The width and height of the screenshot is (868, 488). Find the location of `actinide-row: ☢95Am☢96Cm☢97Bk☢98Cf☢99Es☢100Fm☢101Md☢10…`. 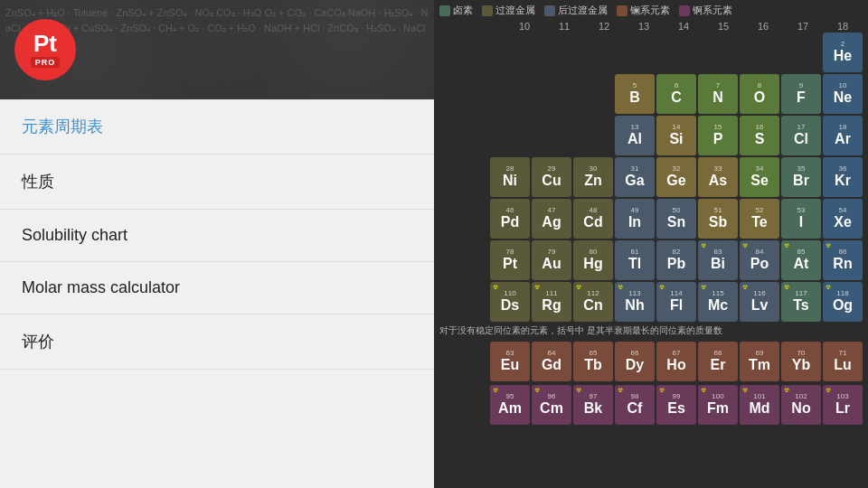

actinide-row: ☢95Am☢96Cm☢97Bk☢98Cf☢99Es☢100Fm☢101Md☢10… is located at coordinates (651, 405).